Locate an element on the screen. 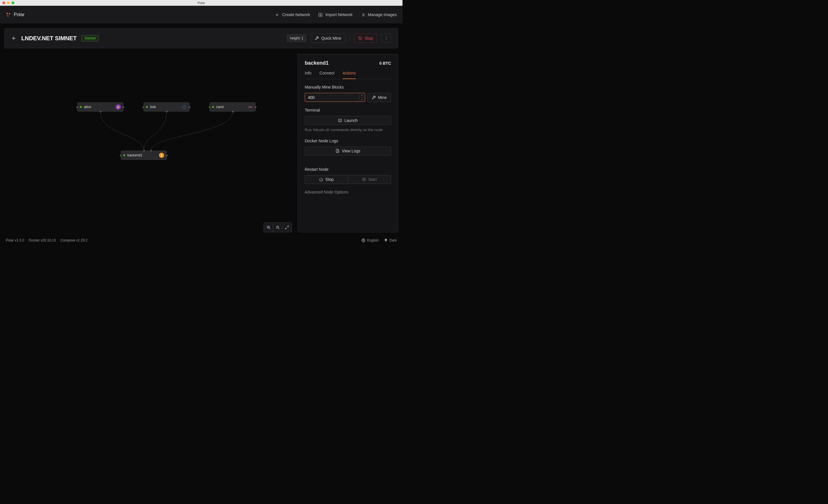  lnd-icon: ⚡ is located at coordinates (118, 107).